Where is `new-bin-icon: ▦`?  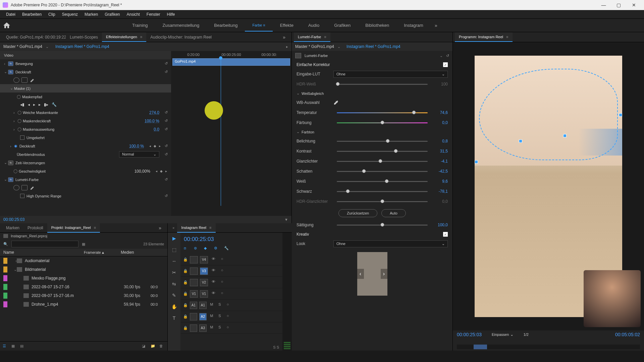
new-bin-icon: ▦ is located at coordinates (84, 244).